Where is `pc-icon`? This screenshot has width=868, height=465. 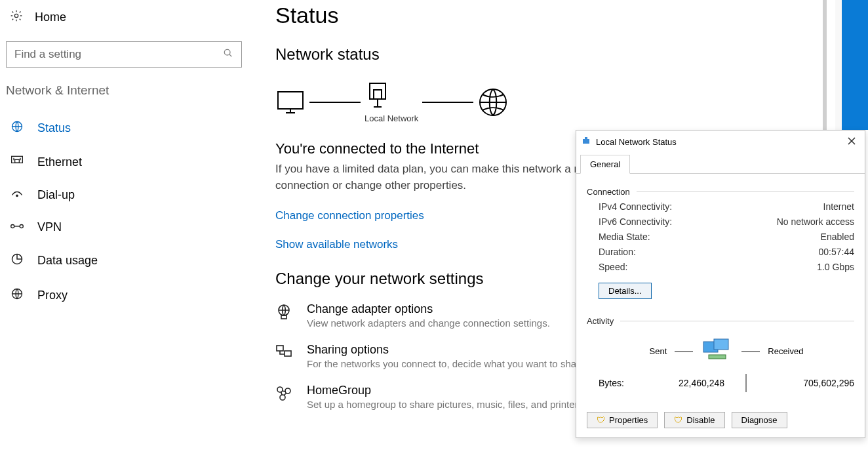 pc-icon is located at coordinates (290, 102).